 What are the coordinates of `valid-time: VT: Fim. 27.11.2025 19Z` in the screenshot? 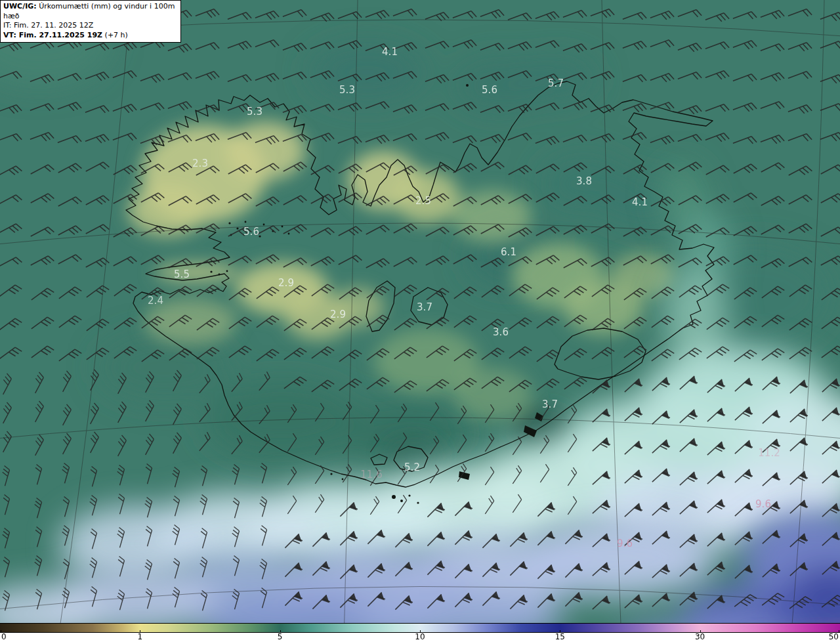 It's located at (52, 35).